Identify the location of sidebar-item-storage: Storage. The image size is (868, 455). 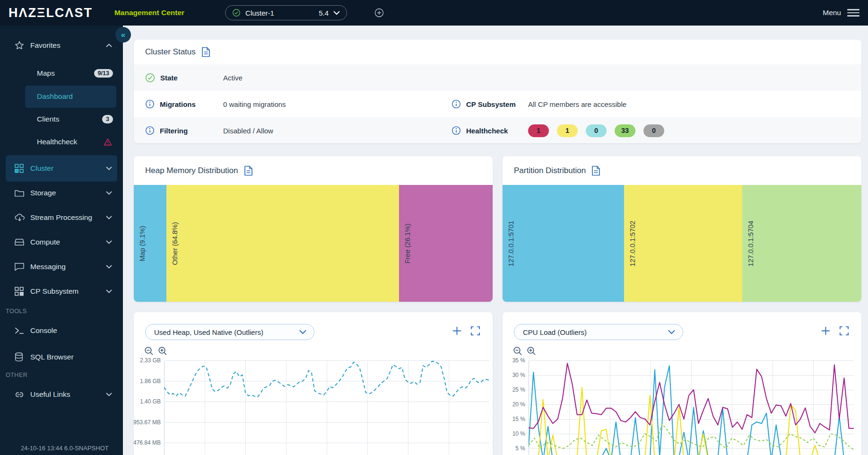
(61, 193).